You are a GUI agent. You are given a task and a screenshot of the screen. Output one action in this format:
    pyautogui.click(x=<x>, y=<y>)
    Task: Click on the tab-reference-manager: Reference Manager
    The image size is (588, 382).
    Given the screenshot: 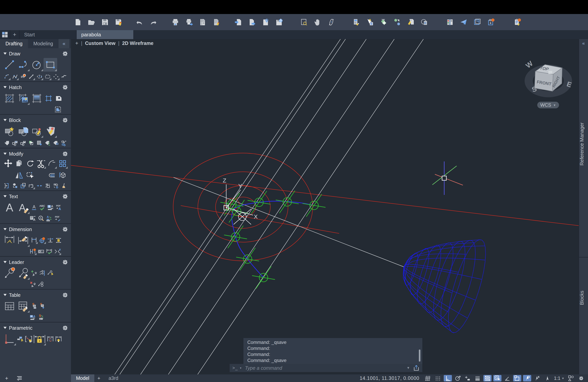 What is the action you would take?
    pyautogui.click(x=584, y=144)
    